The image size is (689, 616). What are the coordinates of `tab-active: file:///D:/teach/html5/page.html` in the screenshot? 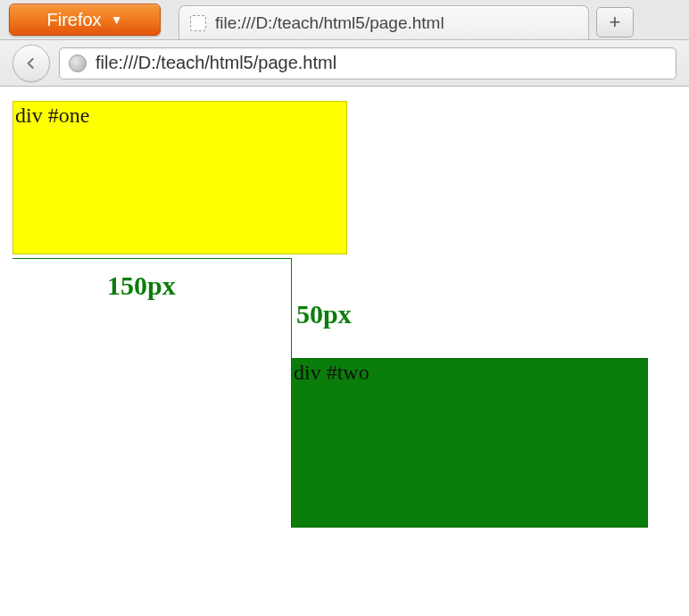 It's located at (384, 22).